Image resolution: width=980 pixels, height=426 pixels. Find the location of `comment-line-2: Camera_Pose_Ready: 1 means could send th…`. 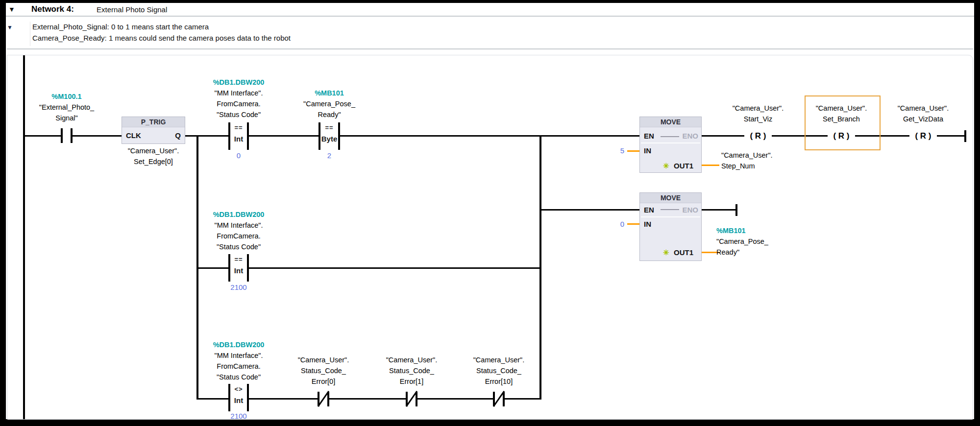

comment-line-2: Camera_Pose_Ready: 1 means could send th… is located at coordinates (162, 38).